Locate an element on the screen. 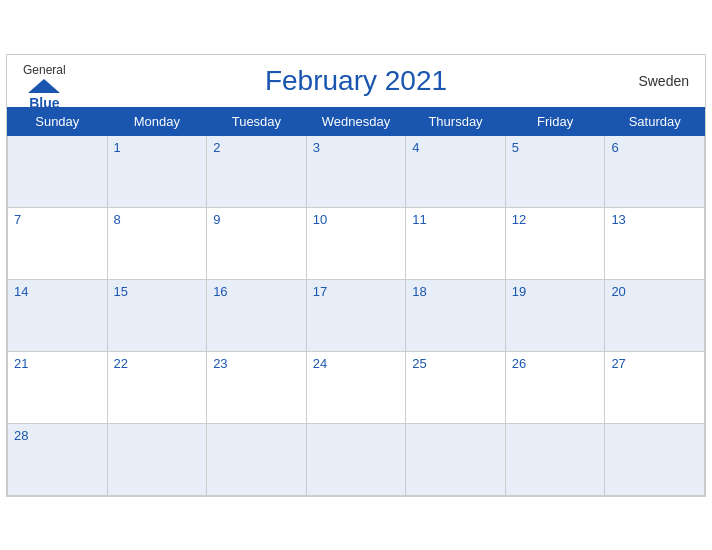  country-label: Sweden is located at coordinates (664, 81).